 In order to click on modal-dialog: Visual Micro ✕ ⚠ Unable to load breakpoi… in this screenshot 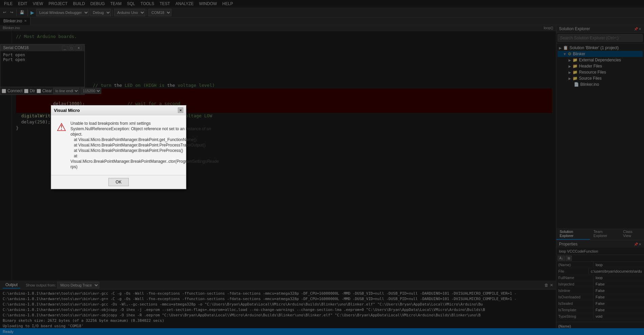, I will do `click(119, 147)`.